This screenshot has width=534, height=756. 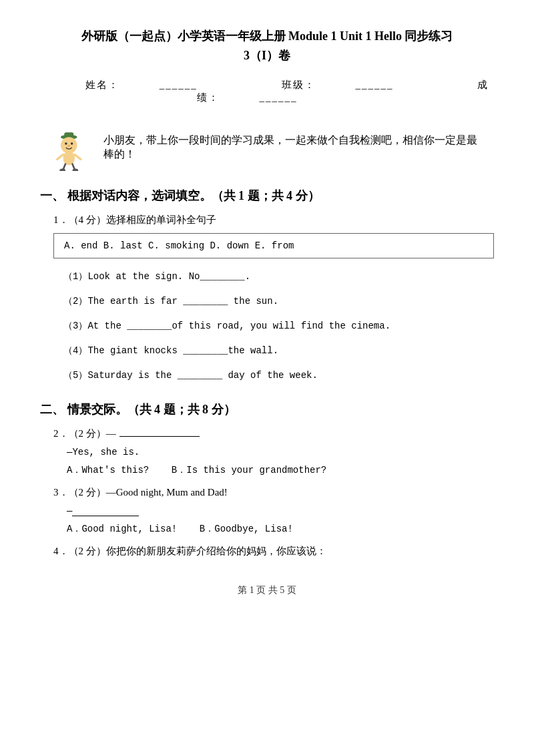 What do you see at coordinates (274, 434) in the screenshot?
I see `q2-header: 2．（2 分）—` at bounding box center [274, 434].